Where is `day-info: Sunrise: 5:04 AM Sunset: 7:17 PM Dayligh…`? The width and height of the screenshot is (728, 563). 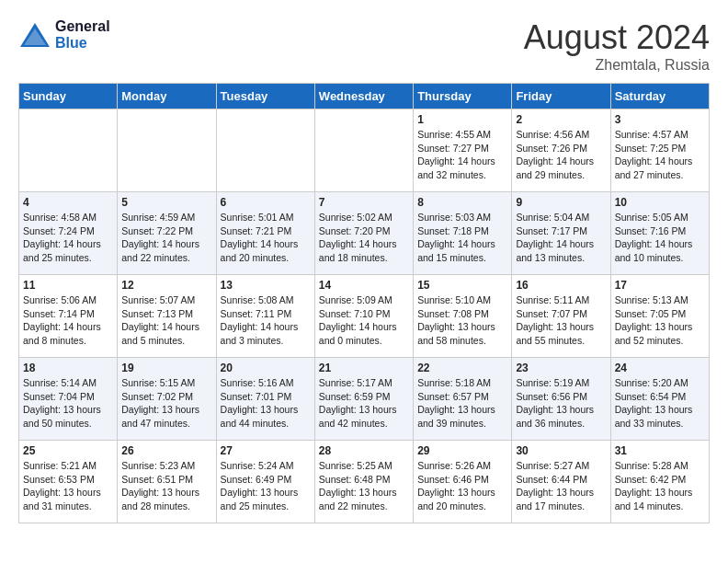 day-info: Sunrise: 5:04 AM Sunset: 7:17 PM Dayligh… is located at coordinates (561, 237).